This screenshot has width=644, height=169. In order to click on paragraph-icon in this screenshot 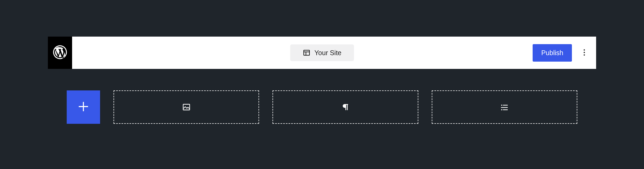, I will do `click(345, 107)`.